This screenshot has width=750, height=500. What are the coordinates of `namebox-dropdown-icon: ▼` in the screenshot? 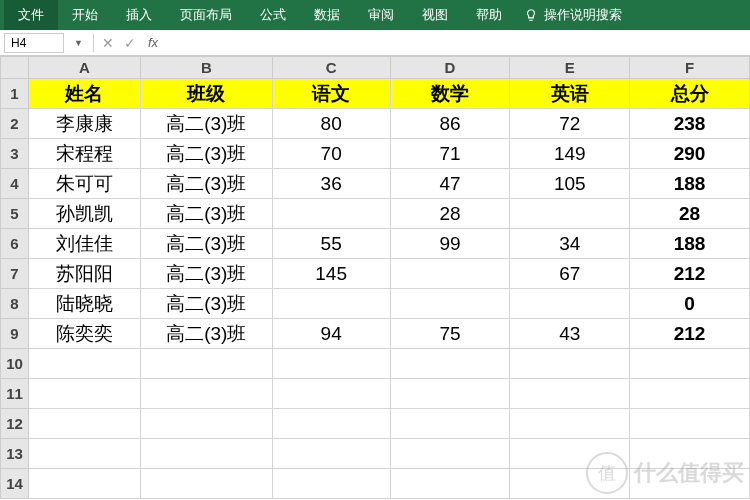 It's located at (78, 43).